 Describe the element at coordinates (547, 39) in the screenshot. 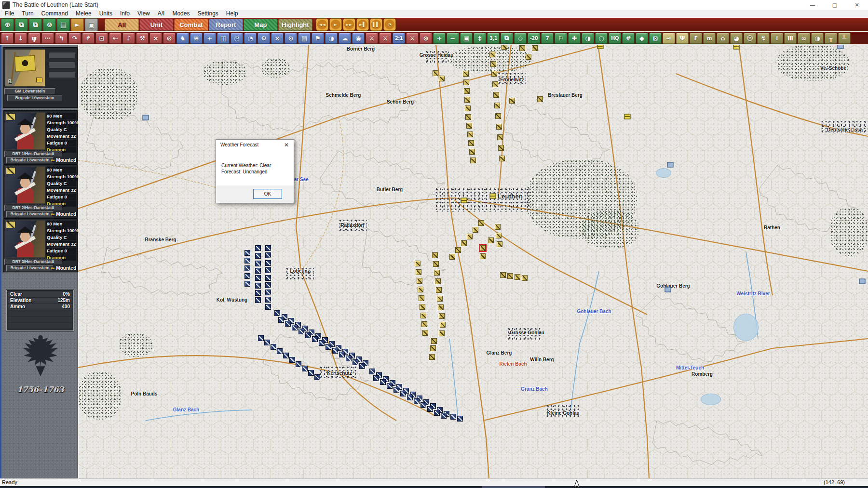

I see `visibility-button: 7` at that location.